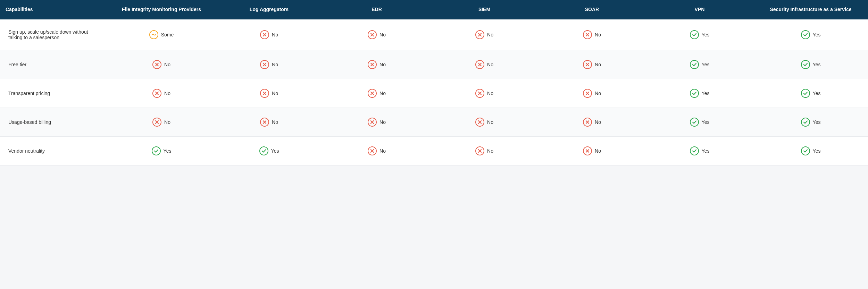  I want to click on capability-cell: Transparent pricing, so click(54, 93).